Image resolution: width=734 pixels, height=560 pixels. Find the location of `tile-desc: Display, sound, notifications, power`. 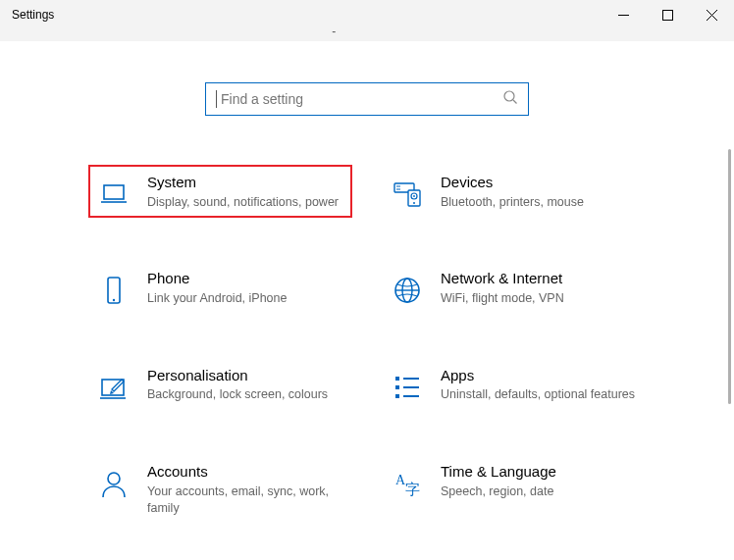

tile-desc: Display, sound, notifications, power is located at coordinates (245, 202).